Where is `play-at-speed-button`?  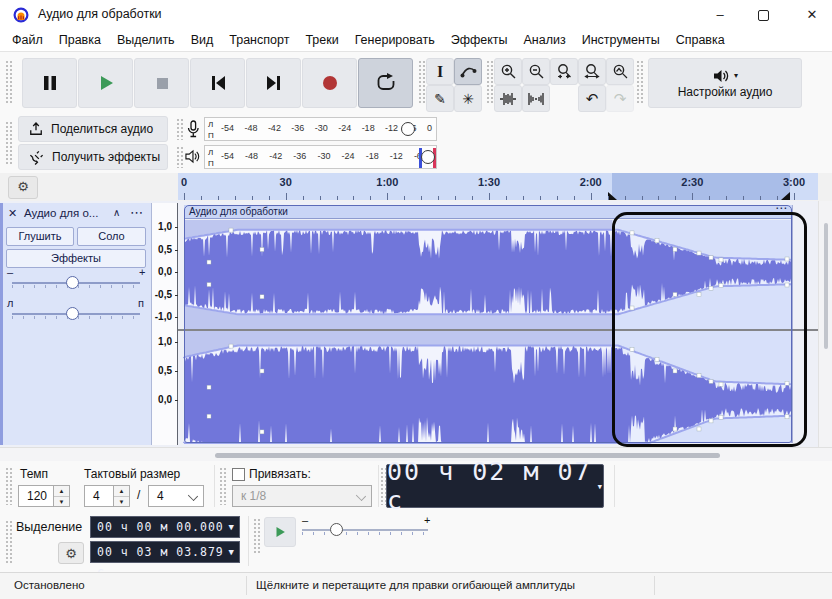 play-at-speed-button is located at coordinates (280, 532).